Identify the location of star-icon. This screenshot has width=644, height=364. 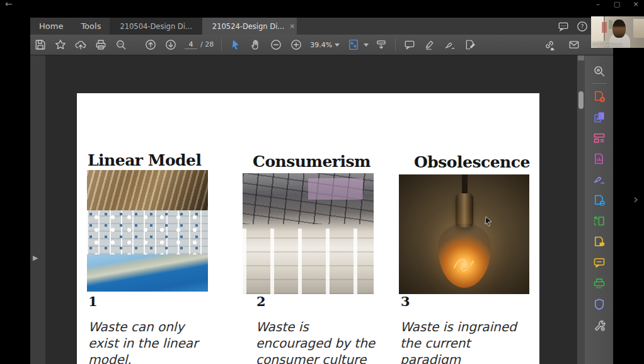
(60, 45).